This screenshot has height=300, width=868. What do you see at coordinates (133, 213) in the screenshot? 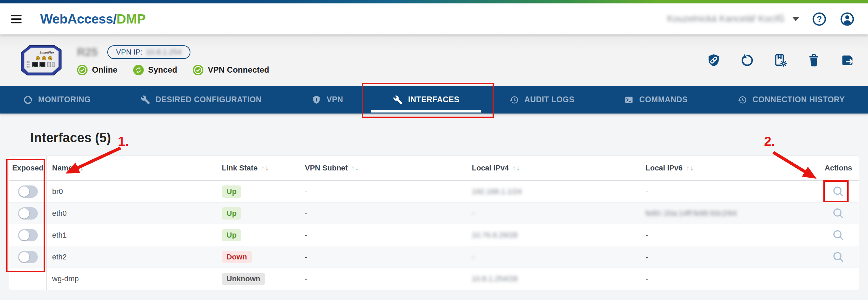
I see `cell-name: eth0` at bounding box center [133, 213].